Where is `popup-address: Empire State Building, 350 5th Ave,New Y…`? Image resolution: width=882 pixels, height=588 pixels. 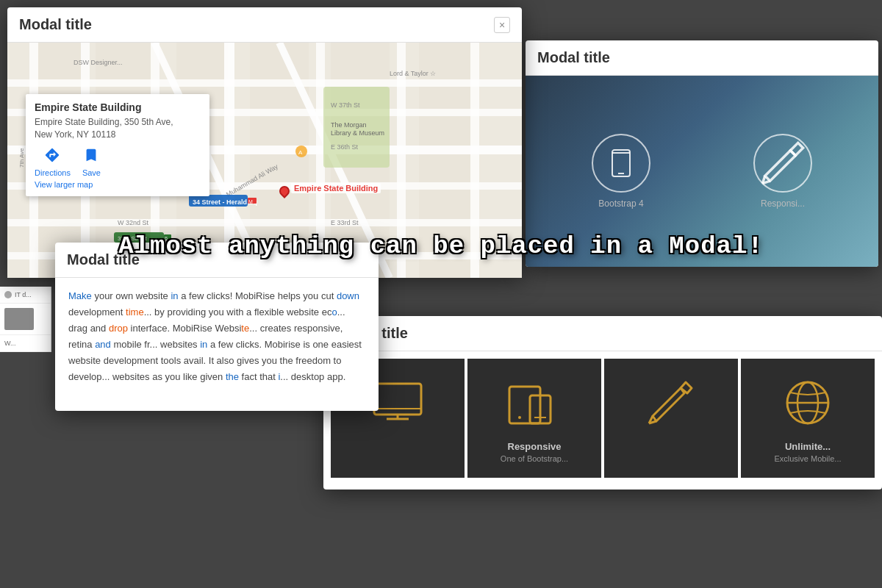 popup-address: Empire State Building, 350 5th Ave,New Y… is located at coordinates (118, 129).